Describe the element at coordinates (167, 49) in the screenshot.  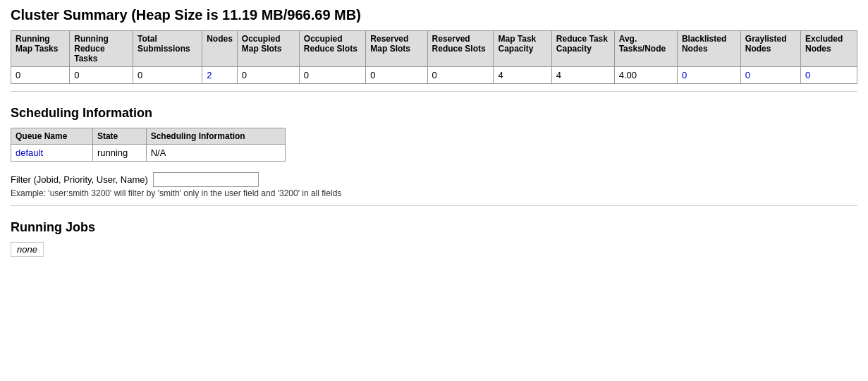
I see `col-header-total-submissions: Total Submissions` at that location.